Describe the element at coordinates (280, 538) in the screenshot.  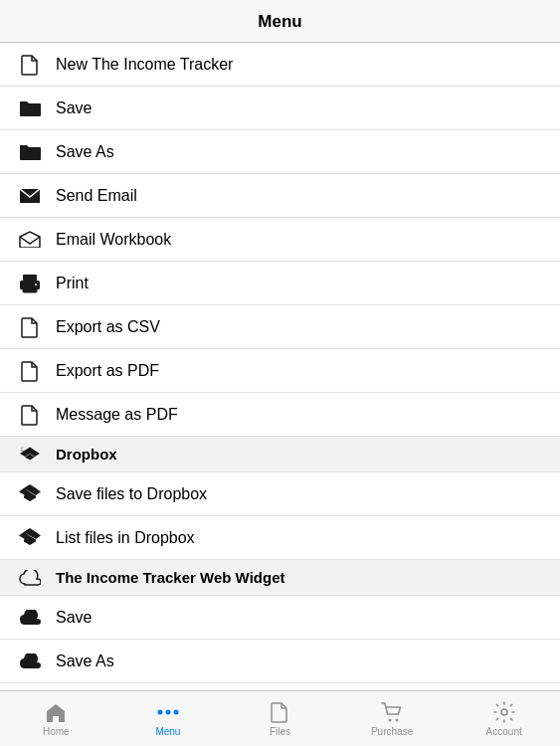
I see `menu-item-list-dropbox: List files in Dropbox` at that location.